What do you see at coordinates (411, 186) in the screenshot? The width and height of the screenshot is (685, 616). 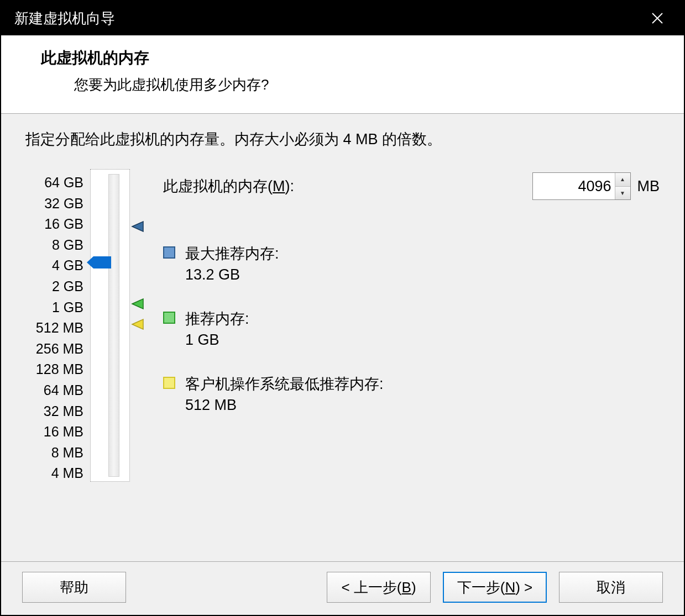 I see `memory-input-row: 此虚拟机的内存(M): ▲ ▼ MB` at bounding box center [411, 186].